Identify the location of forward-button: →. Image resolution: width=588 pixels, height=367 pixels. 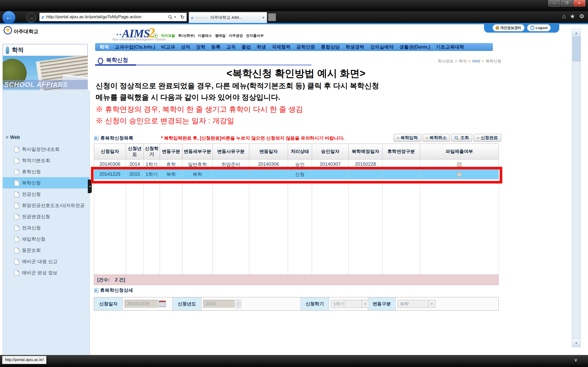
(31, 18).